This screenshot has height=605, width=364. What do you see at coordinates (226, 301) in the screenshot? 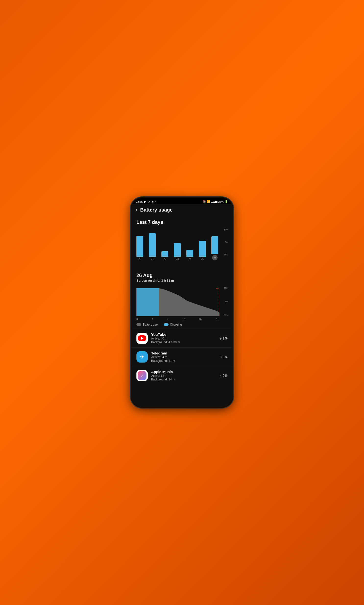
I see `area-y-50: 50` at bounding box center [226, 301].